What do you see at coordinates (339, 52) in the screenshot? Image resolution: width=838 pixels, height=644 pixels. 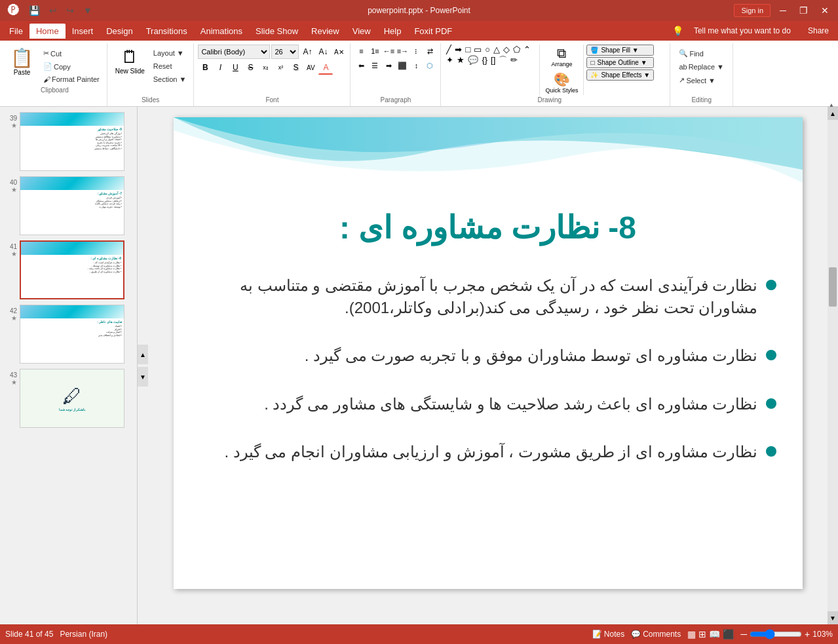 I see `clear-format-button: A✕` at bounding box center [339, 52].